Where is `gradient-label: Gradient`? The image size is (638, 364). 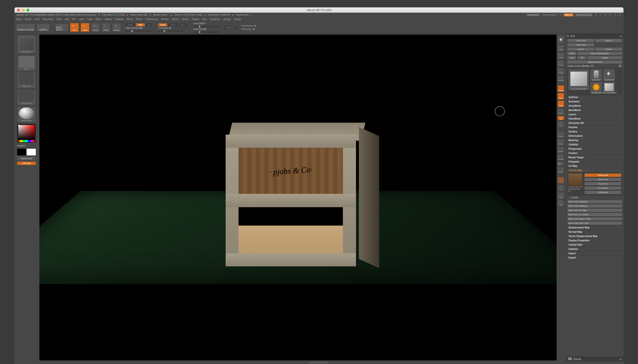 gradient-label: Gradient is located at coordinates (27, 146).